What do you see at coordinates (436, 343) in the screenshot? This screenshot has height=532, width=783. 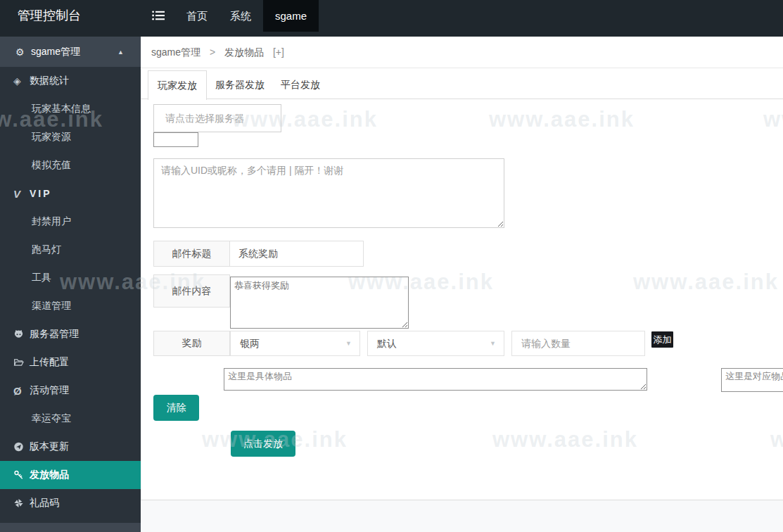 I see `reward-subtype-select: 默认 ▼` at bounding box center [436, 343].